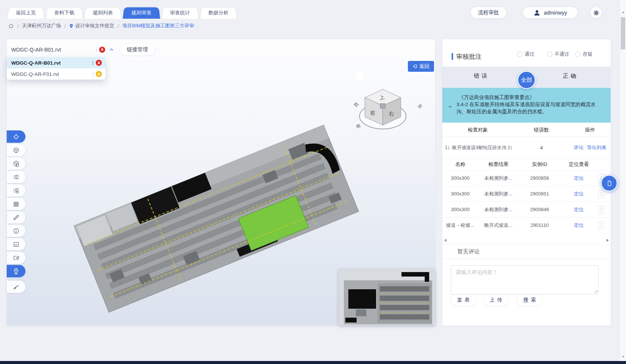 This screenshot has height=364, width=626. Describe the element at coordinates (122, 13) in the screenshot. I see `top-tab-bar: 返回上页 资料下载 规则列表 规则审查 审查统计 数据分析` at that location.